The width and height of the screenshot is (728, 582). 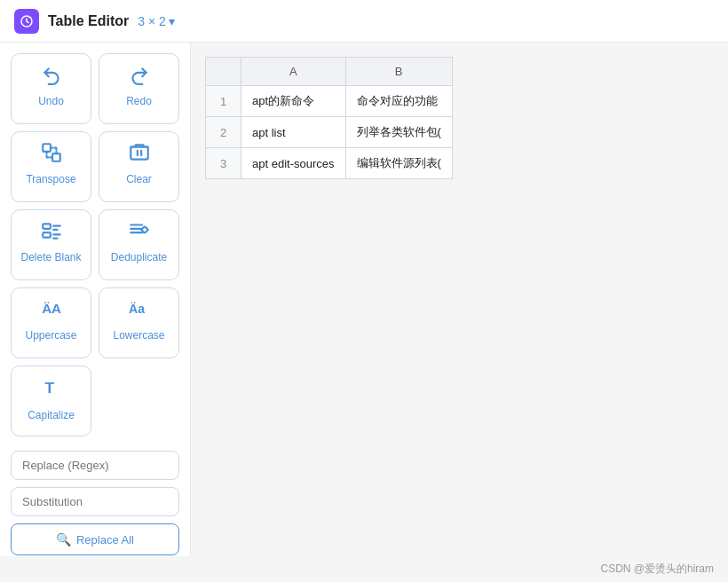 What do you see at coordinates (399, 133) in the screenshot?
I see `cell-2b: 列举各类软件包(` at bounding box center [399, 133].